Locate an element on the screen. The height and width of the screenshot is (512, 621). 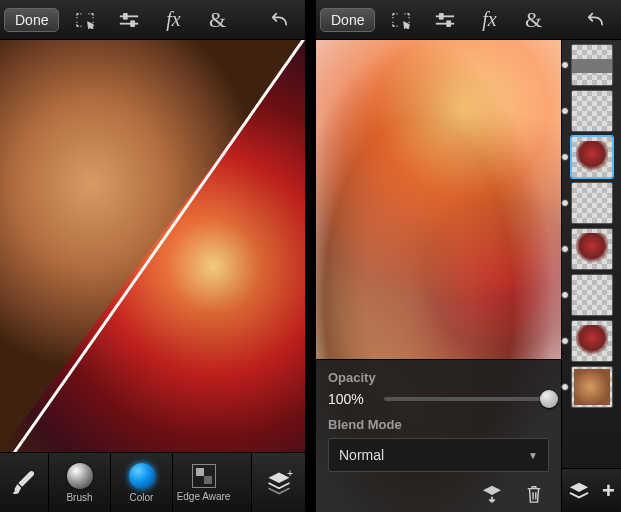
opacity-slider-knob is located at coordinates (549, 399).